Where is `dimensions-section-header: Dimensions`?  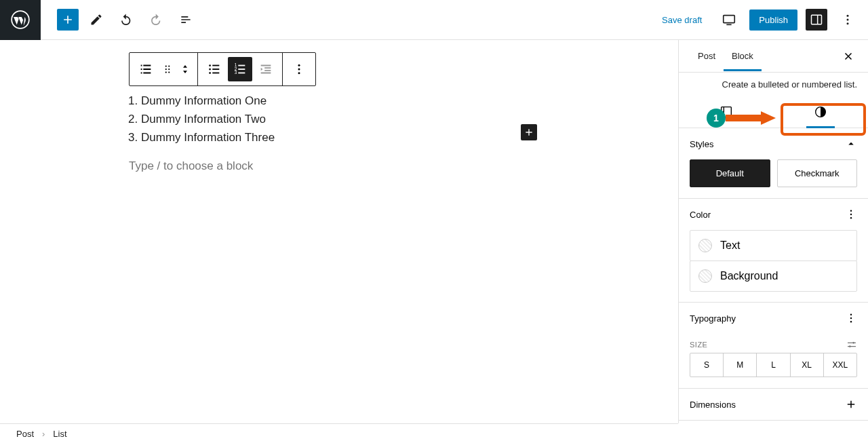
dimensions-section-header: Dimensions is located at coordinates (773, 404).